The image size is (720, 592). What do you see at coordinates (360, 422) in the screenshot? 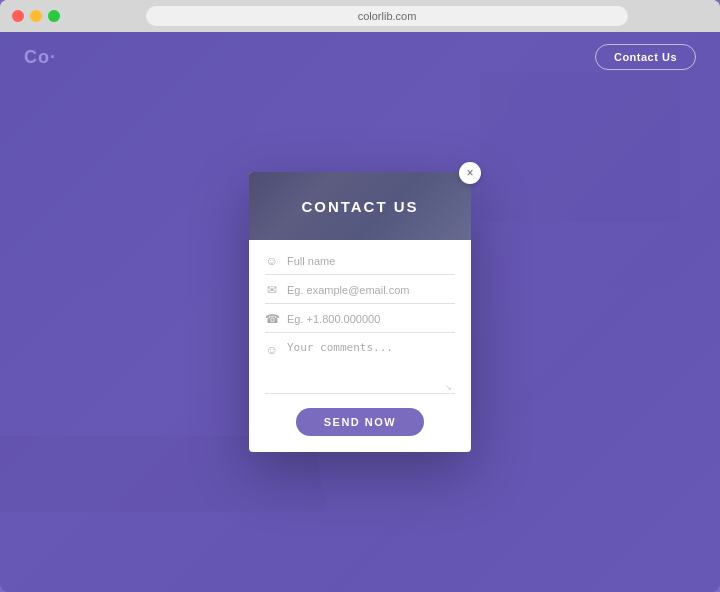
I see `send-now-button: SEND NOW` at bounding box center [360, 422].